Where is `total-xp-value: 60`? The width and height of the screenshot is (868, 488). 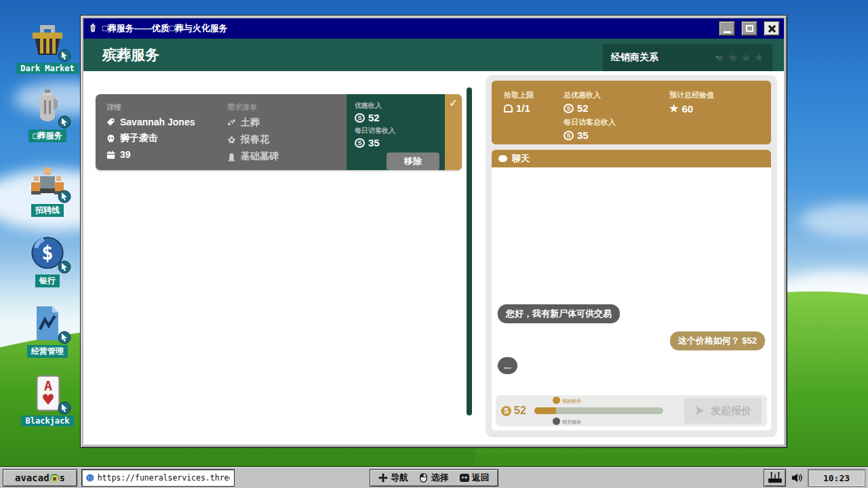
total-xp-value: 60 is located at coordinates (688, 108).